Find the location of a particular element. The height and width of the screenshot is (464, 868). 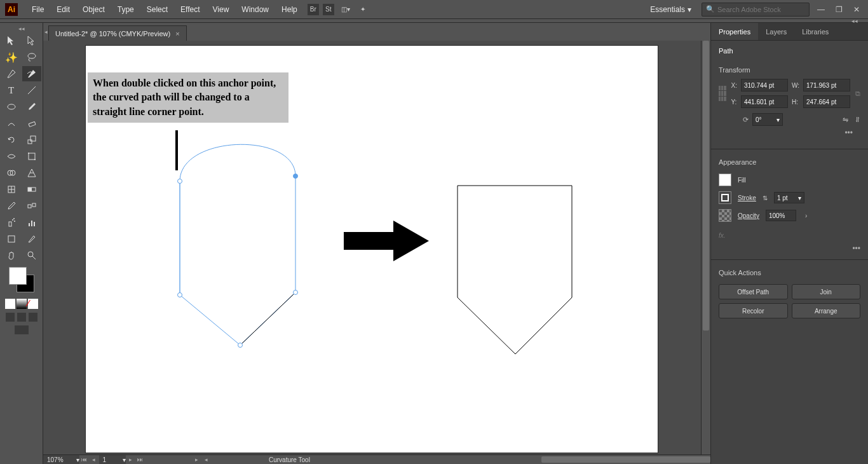

eyedropper-tool is located at coordinates (11, 206).